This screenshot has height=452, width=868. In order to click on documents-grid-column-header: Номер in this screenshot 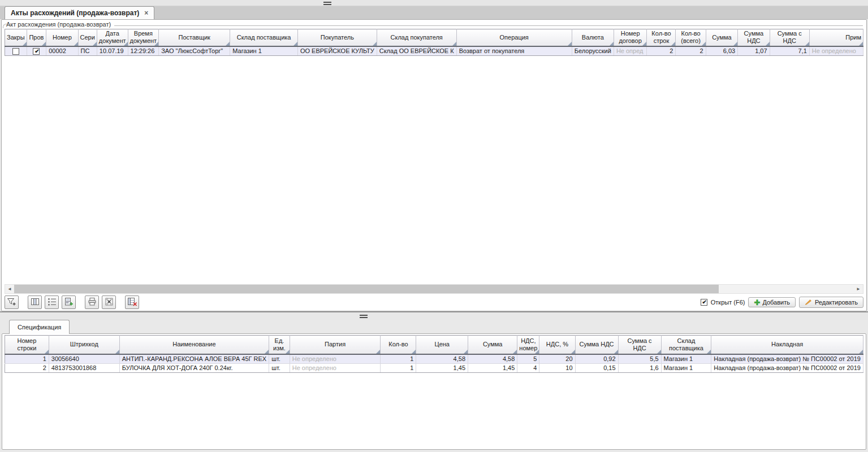, I will do `click(62, 38)`.